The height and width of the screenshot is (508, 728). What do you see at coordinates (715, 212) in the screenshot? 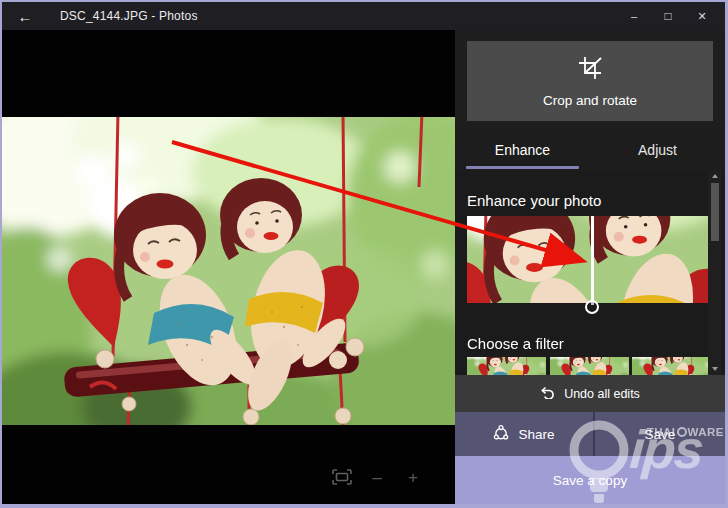
I see `scrollbar-thumb` at bounding box center [715, 212].